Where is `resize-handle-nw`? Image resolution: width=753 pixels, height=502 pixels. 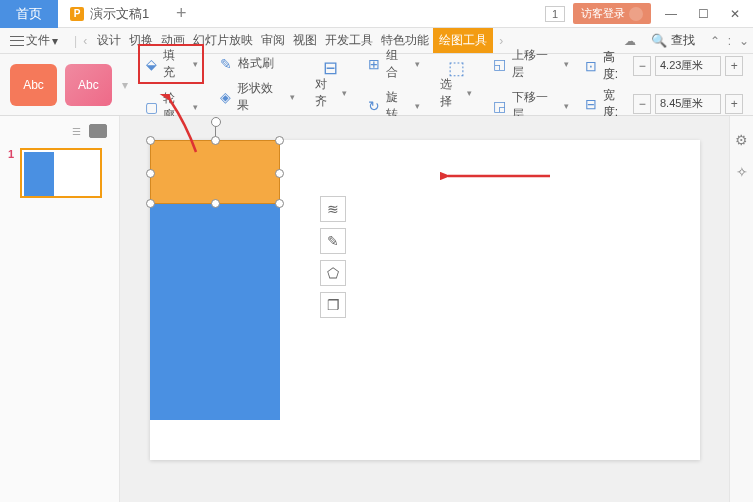
resize-handle-nw is located at coordinates (150, 140).